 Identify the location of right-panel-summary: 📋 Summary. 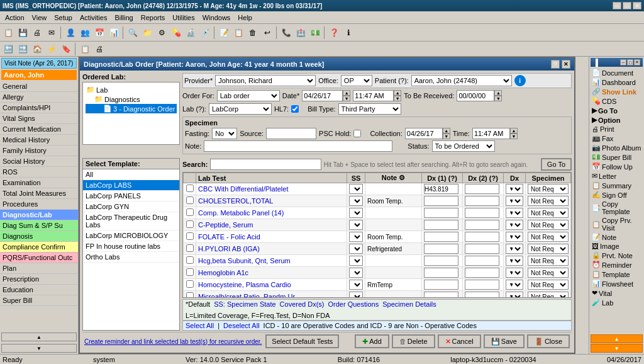
(616, 185).